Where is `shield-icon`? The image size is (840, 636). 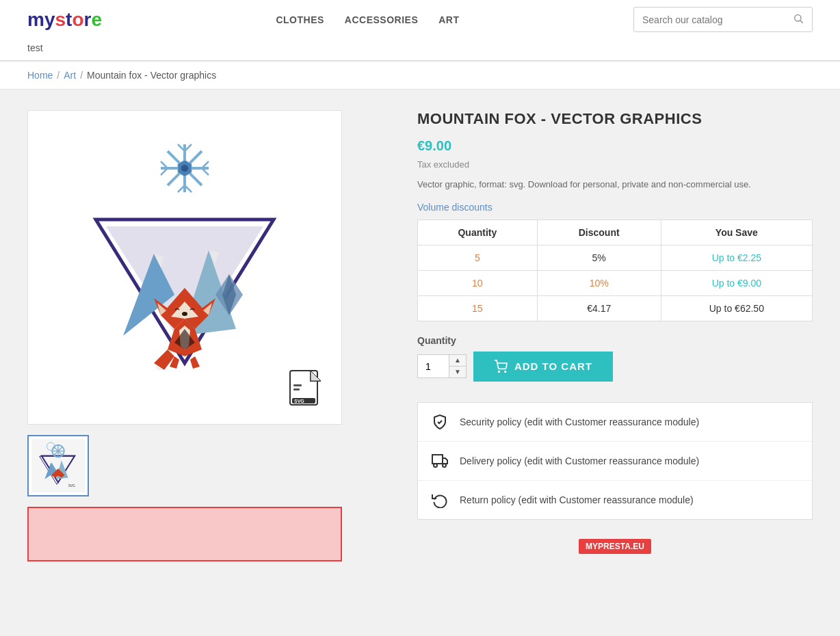
shield-icon is located at coordinates (440, 422).